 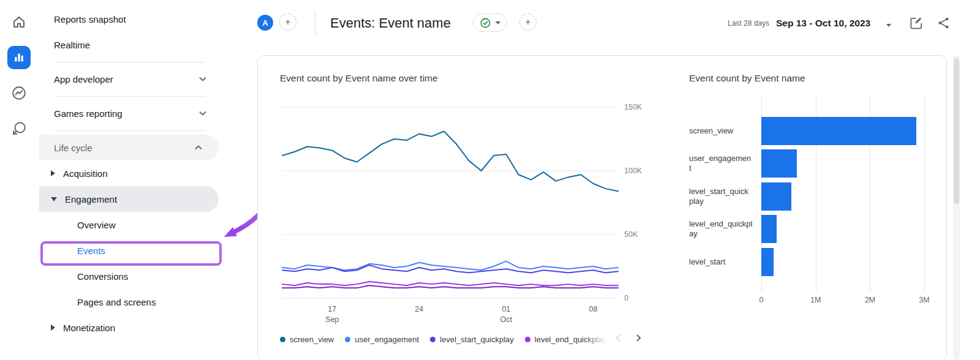 I want to click on x-tick-label: 1M, so click(x=816, y=300).